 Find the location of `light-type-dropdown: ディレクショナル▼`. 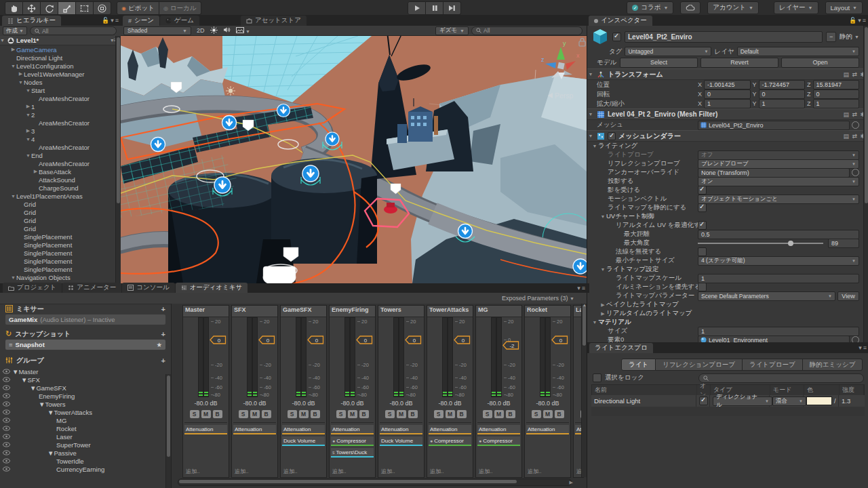

light-type-dropdown: ディレクショナル▼ is located at coordinates (743, 401).